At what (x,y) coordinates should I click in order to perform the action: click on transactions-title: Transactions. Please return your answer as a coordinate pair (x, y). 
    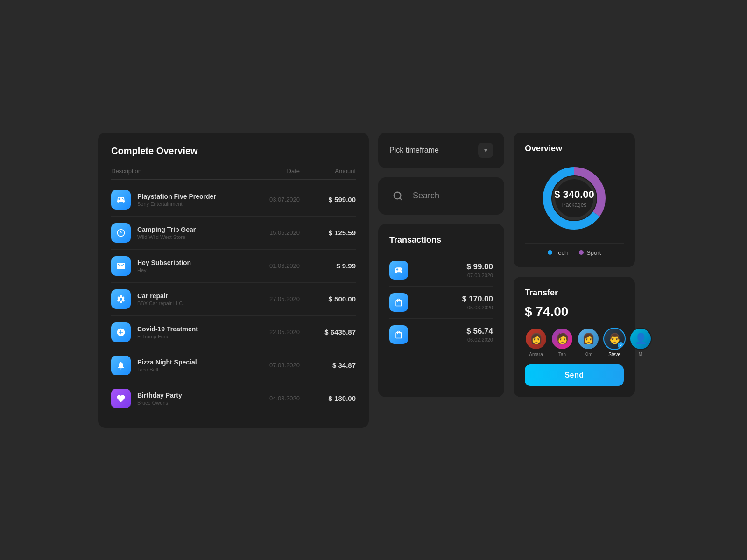
    Looking at the image, I should click on (441, 240).